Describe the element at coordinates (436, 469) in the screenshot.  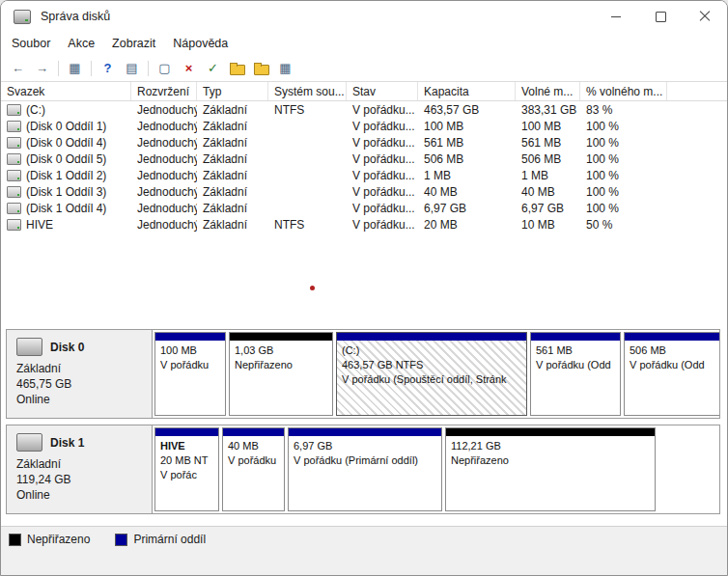
I see `partitions-area: HIVE20 MB NTV pořác40 MBV pořádku6,97 GB…` at that location.